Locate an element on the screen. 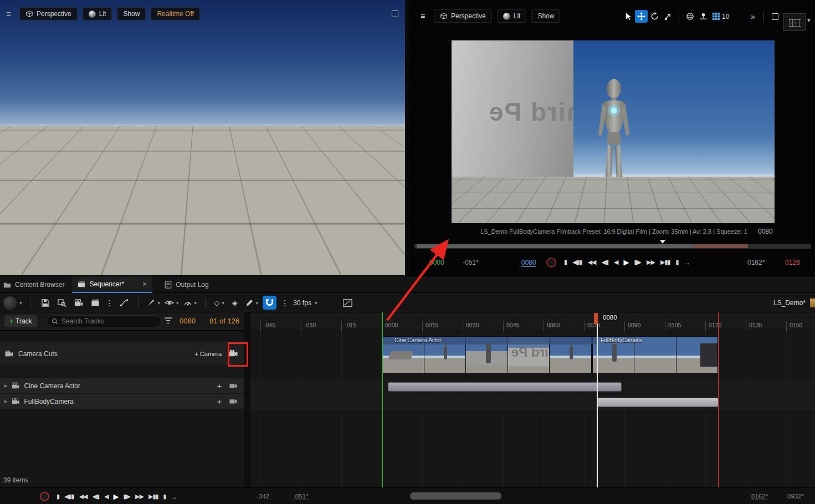 This screenshot has height=504, width=815. camera-cuts-filmstrip: Third Pe Cine Camera Actor FullBodyCamer… is located at coordinates (550, 355).